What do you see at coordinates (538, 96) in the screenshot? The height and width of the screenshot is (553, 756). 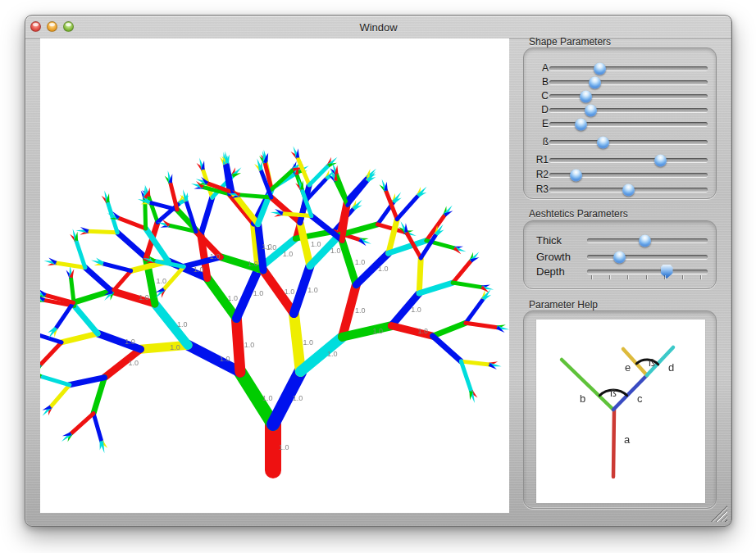 I see `slider-label-c: C` at bounding box center [538, 96].